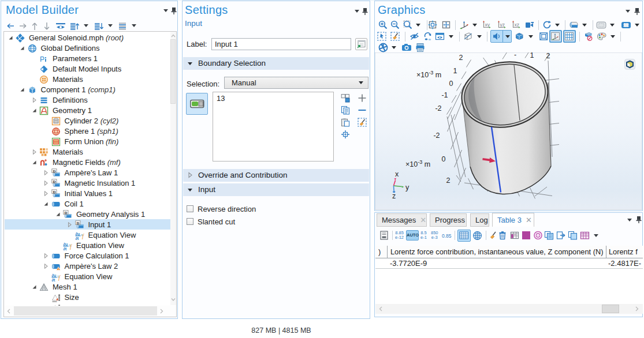 This screenshot has width=644, height=338. I want to click on svg-text: yz, so click(502, 25).